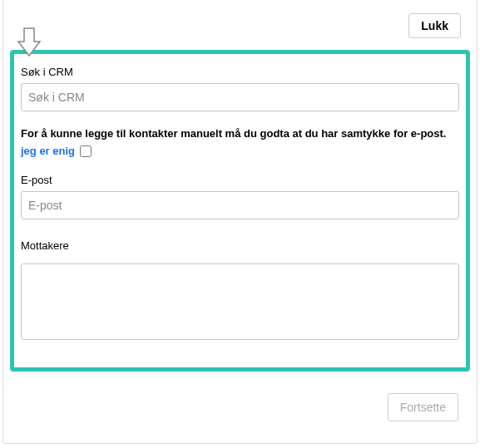 The width and height of the screenshot is (480, 448). I want to click on consent-message: For å kunne legge til kontakter manuelt …, so click(240, 134).